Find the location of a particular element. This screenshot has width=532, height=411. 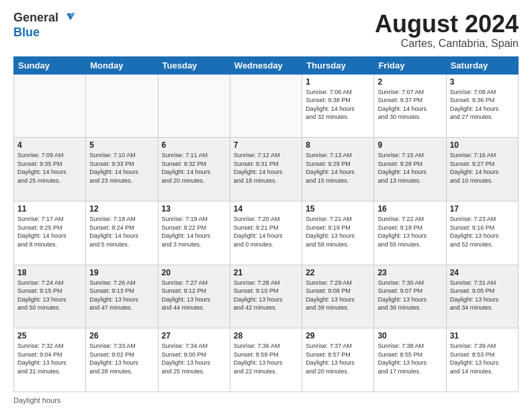

cell-week4-day1: 19Sunrise: 7:26 AM Sunset: 9:13 PM Dayli… is located at coordinates (122, 297).